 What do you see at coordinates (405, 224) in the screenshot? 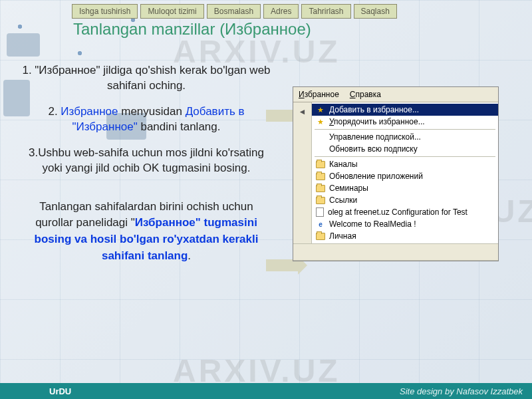
I see `bookmark-realmedia: e Welcome to RealMedia !` at bounding box center [405, 224].